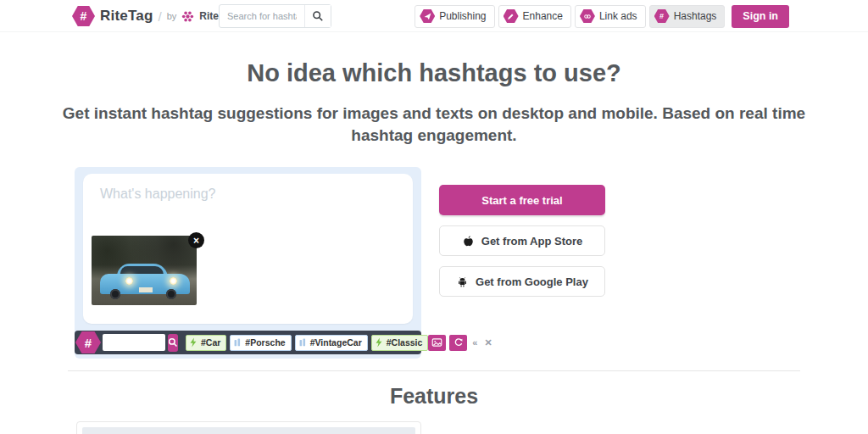 The width and height of the screenshot is (868, 434). Describe the element at coordinates (532, 281) in the screenshot. I see `button-label: Get from Google Play` at that location.